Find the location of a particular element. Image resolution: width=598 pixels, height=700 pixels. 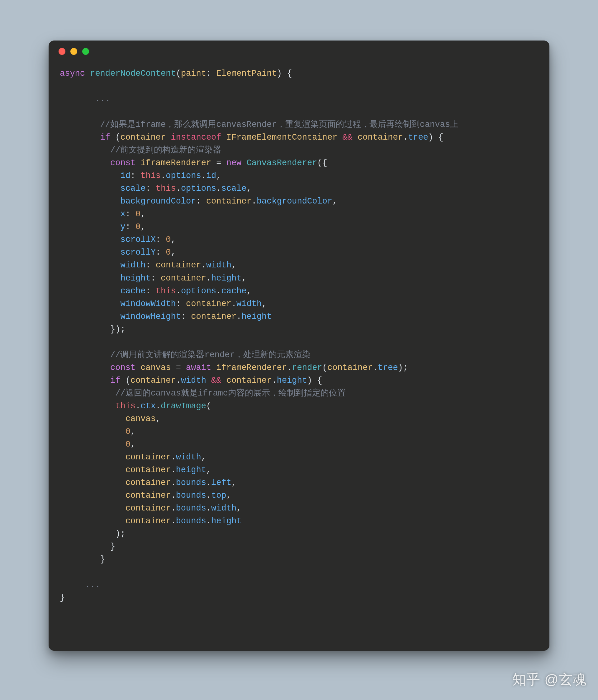

window-titlebar is located at coordinates (299, 51).